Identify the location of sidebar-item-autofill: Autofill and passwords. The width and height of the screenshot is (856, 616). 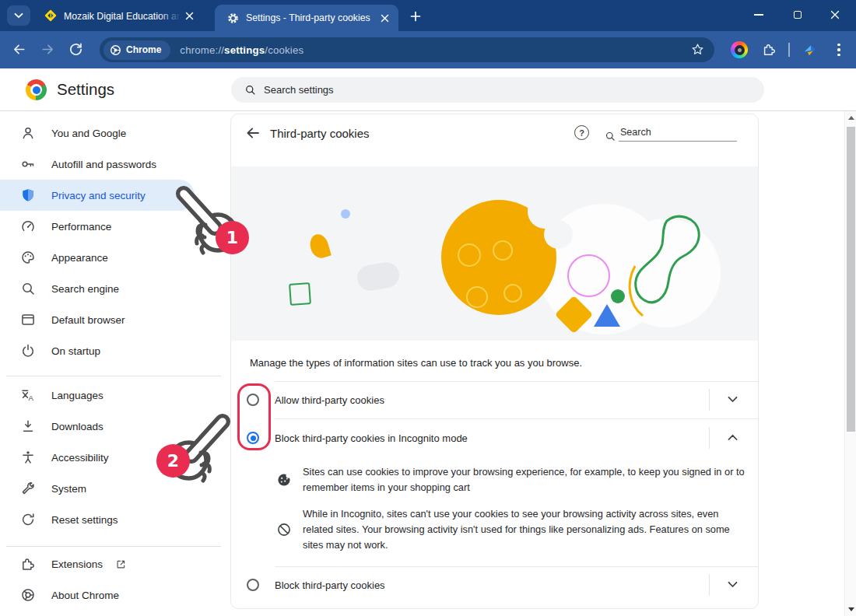
(114, 164).